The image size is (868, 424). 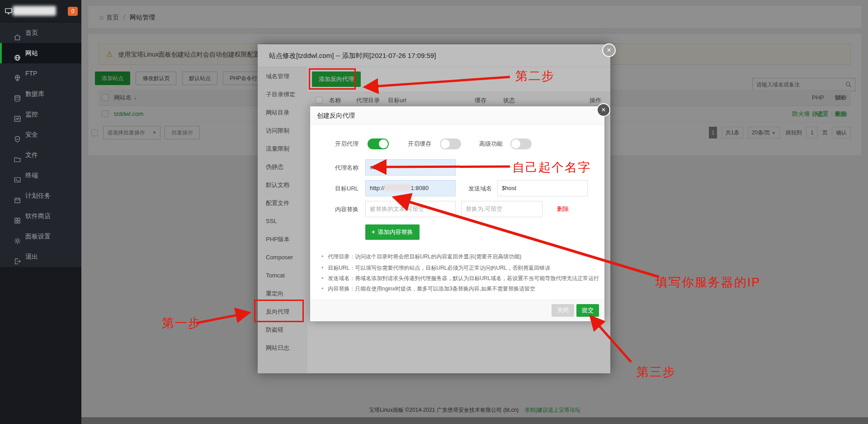 I want to click on enable-proxy-label: 开启代理, so click(x=347, y=144).